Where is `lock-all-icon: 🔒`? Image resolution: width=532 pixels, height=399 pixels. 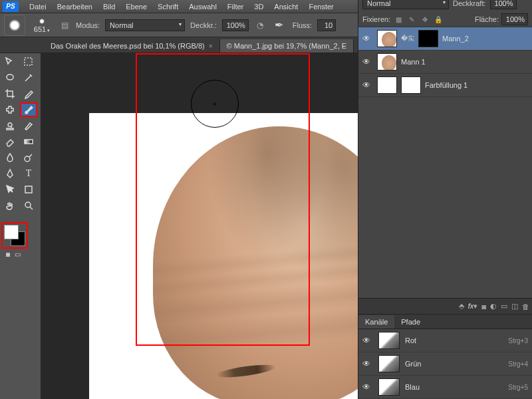
lock-all-icon: 🔒 is located at coordinates (438, 19).